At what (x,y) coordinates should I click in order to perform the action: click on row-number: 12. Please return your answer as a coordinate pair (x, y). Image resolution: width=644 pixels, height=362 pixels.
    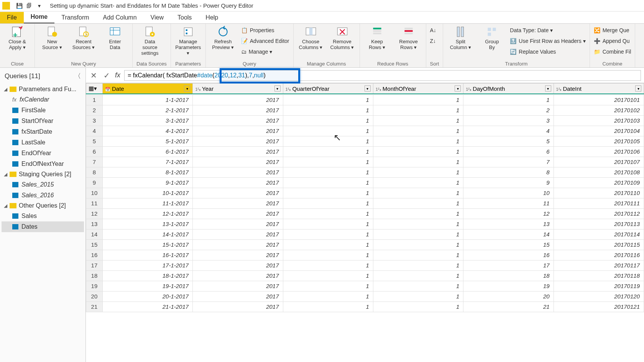
    Looking at the image, I should click on (94, 214).